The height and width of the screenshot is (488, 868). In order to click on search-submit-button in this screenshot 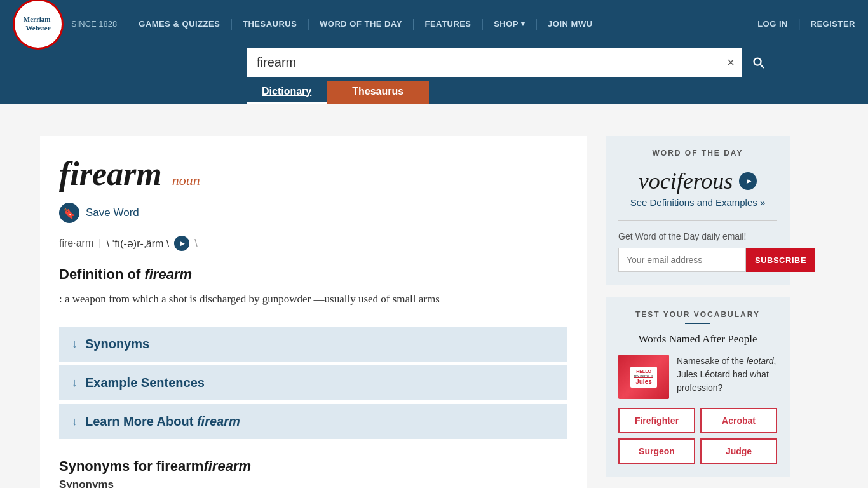, I will do `click(758, 62)`.